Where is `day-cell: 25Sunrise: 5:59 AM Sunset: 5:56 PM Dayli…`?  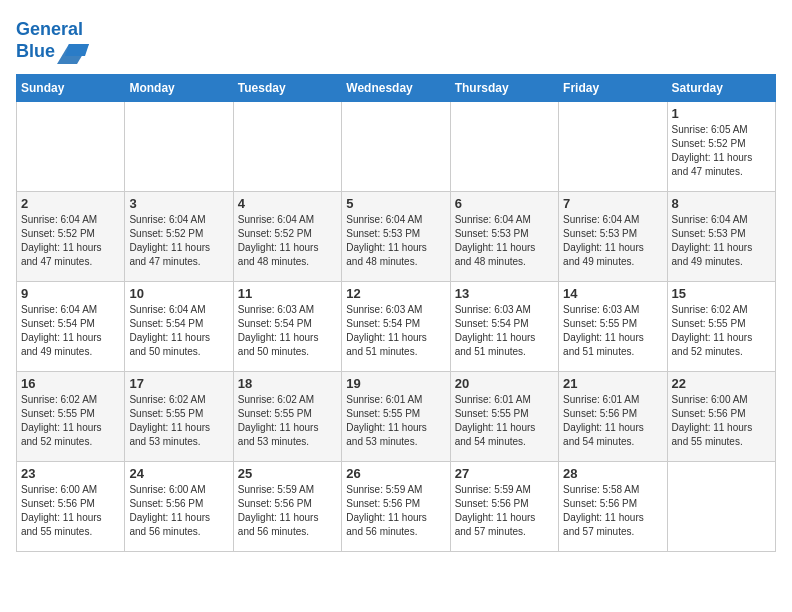 day-cell: 25Sunrise: 5:59 AM Sunset: 5:56 PM Dayli… is located at coordinates (287, 506).